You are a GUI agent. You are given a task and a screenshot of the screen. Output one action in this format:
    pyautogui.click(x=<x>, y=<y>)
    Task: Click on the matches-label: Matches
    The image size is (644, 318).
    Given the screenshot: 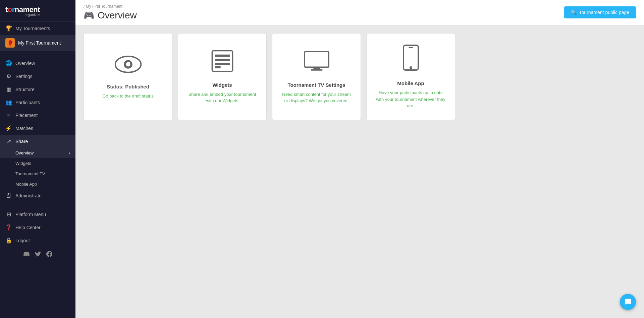 What is the action you would take?
    pyautogui.click(x=24, y=128)
    